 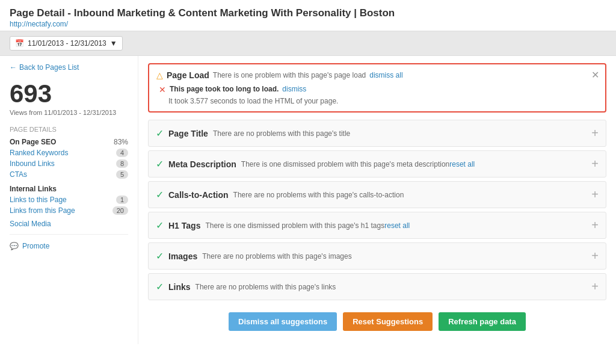 What do you see at coordinates (387, 321) in the screenshot?
I see `reset-suggestions-button: Reset Suggestions` at bounding box center [387, 321].